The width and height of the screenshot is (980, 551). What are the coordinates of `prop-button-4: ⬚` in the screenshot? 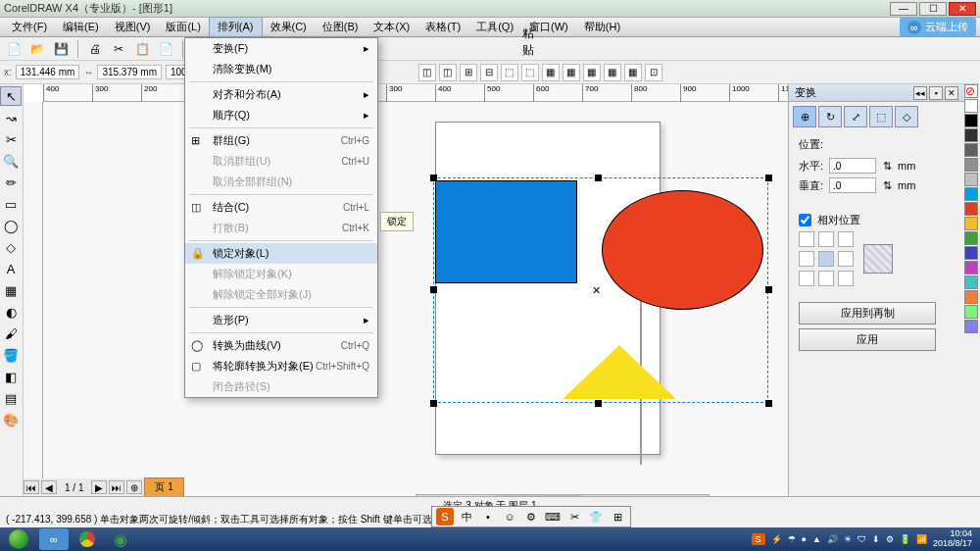 It's located at (510, 73).